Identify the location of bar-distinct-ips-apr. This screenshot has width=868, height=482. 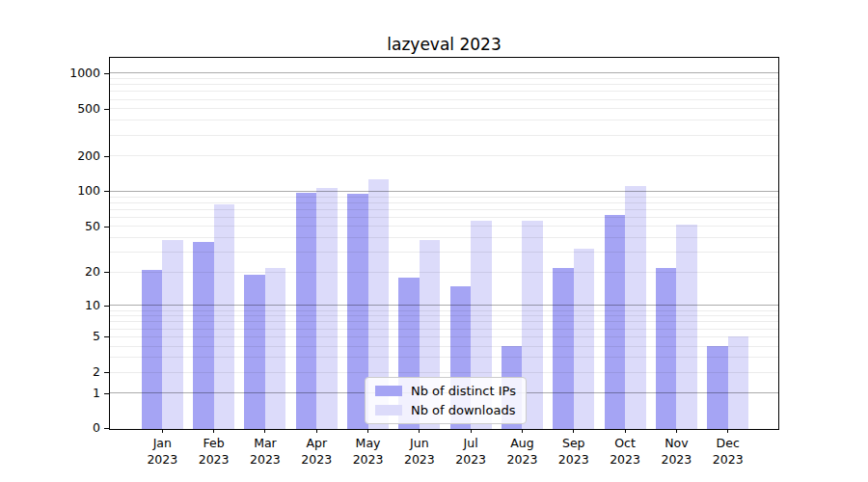
(307, 310).